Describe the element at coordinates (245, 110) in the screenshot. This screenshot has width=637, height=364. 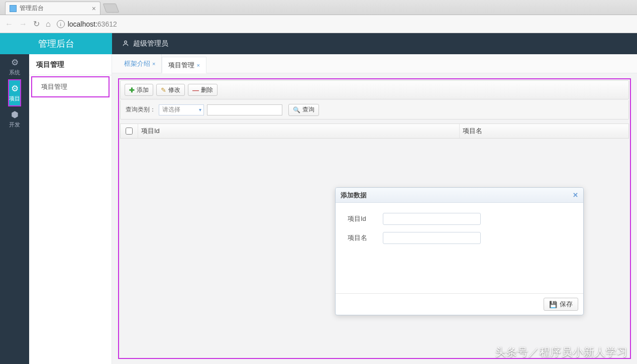
I see `filter-text-input` at that location.